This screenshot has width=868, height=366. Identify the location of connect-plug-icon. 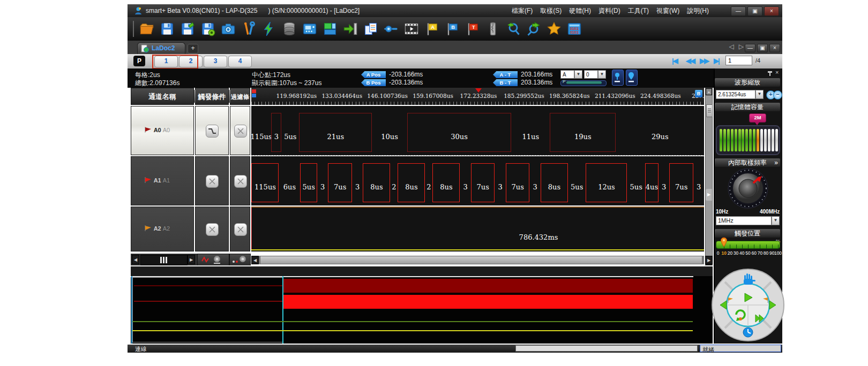
(391, 29).